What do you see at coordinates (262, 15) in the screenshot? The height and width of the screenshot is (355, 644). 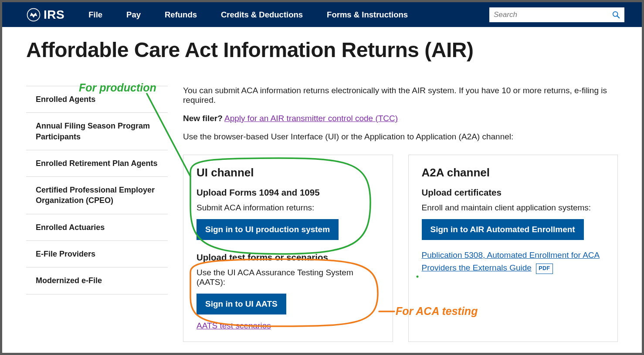 I see `nav-credits: Credits & Deductions` at bounding box center [262, 15].